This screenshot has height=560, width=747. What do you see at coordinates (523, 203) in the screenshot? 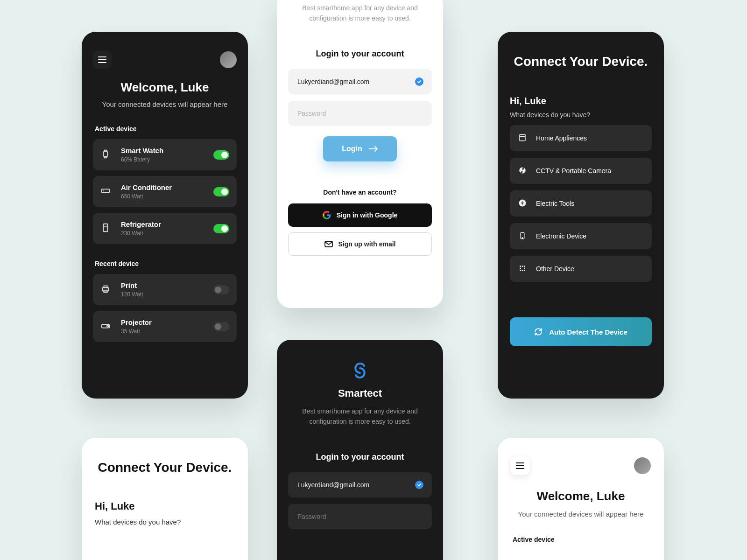
I see `bolt-icon` at bounding box center [523, 203].